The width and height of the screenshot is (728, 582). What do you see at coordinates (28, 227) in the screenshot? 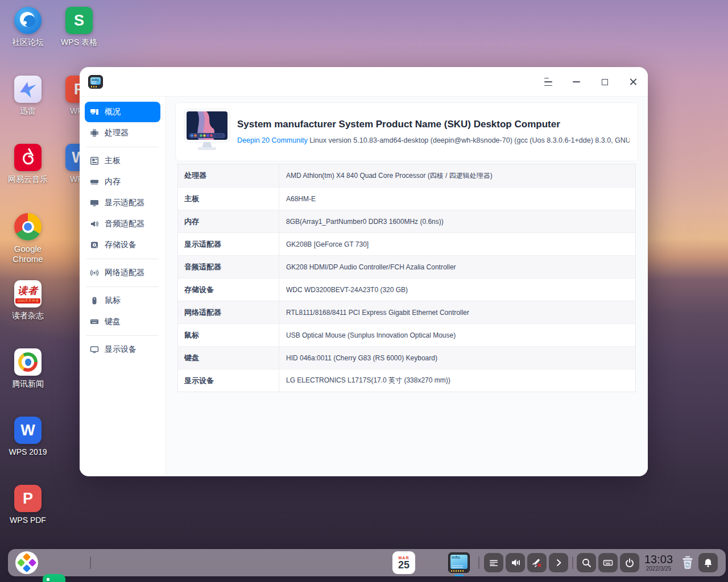
I see `chrome-icon` at bounding box center [28, 227].